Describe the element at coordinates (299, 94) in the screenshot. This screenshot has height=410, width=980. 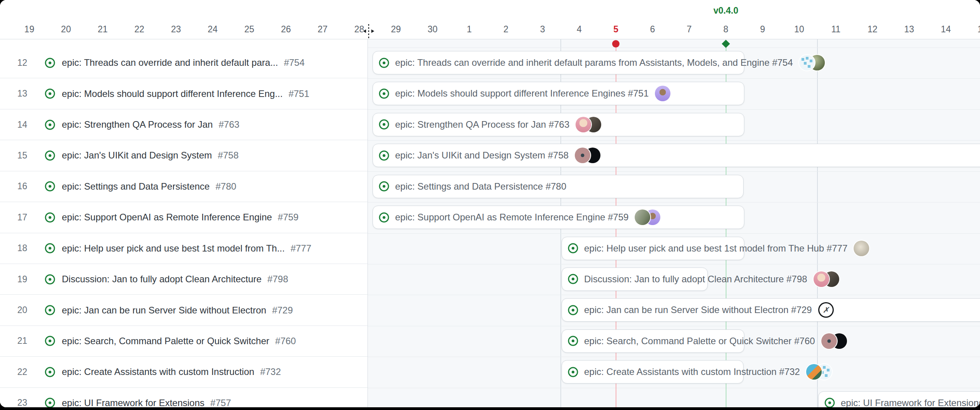
I see `issue-number: #751` at that location.